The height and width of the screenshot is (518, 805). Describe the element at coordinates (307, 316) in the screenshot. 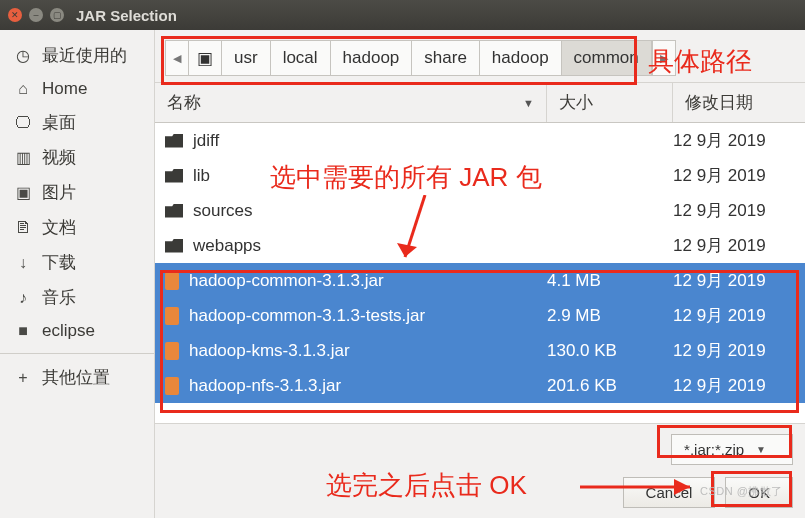

I see `file-name: hadoop-common-3.1.3-tests.jar` at that location.